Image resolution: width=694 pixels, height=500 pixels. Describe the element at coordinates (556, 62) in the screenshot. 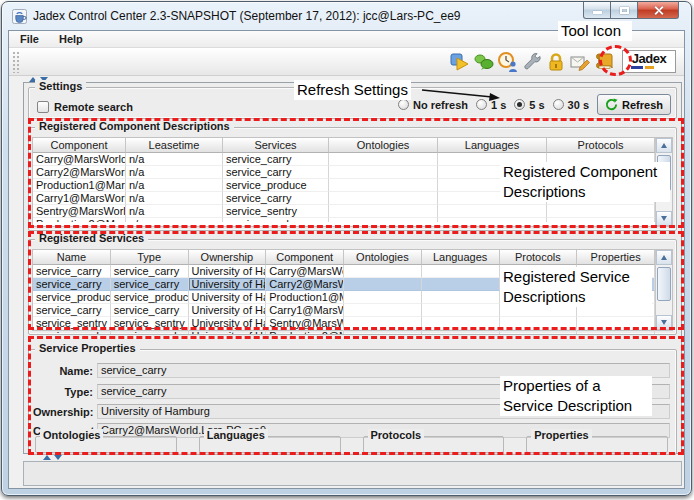

I see `lock-icon` at that location.